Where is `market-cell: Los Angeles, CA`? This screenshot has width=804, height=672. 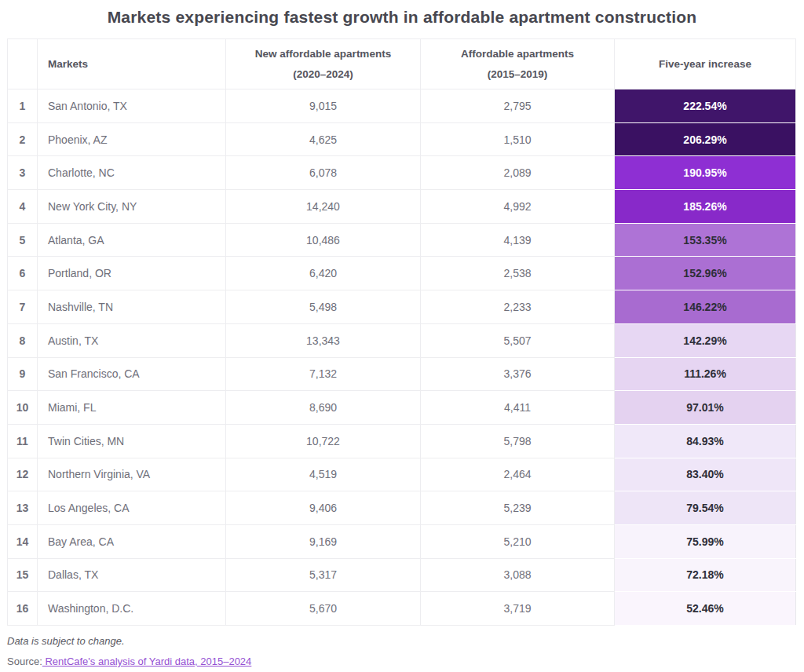 market-cell: Los Angeles, CA is located at coordinates (132, 509).